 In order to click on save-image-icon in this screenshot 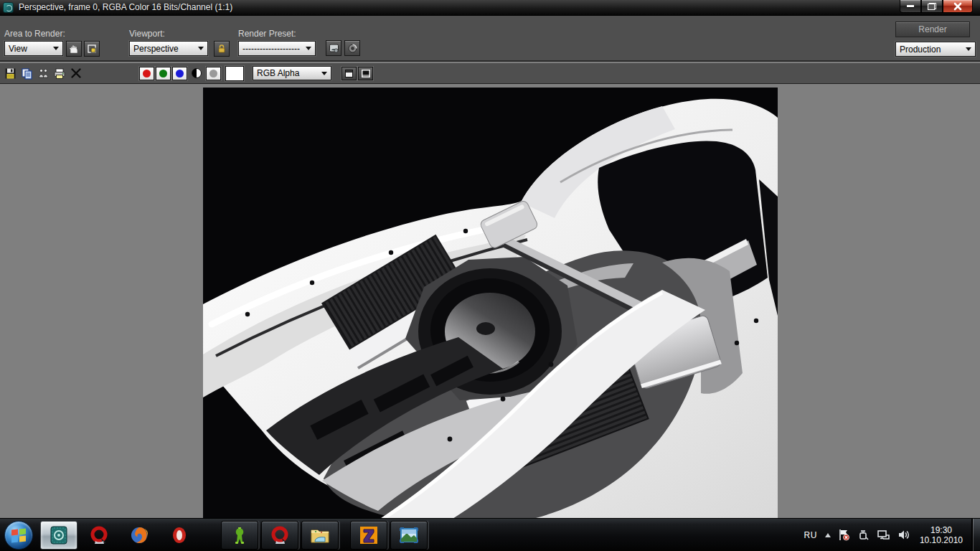, I will do `click(10, 73)`.